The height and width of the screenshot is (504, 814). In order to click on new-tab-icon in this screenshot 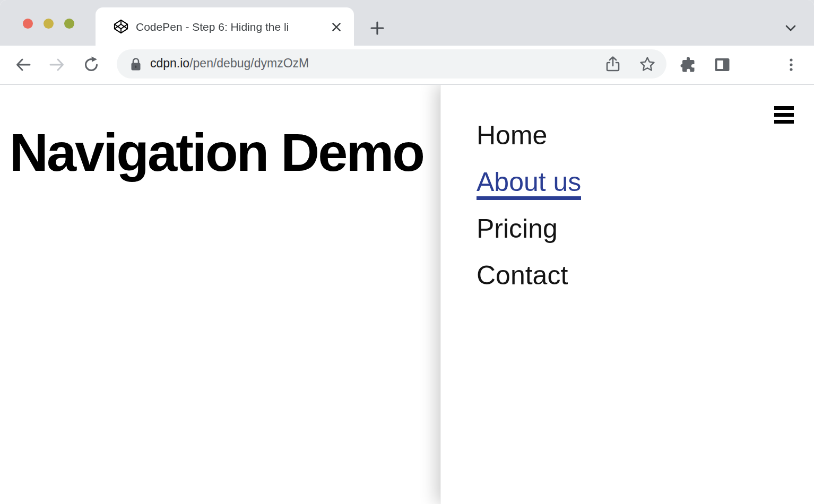, I will do `click(377, 28)`.